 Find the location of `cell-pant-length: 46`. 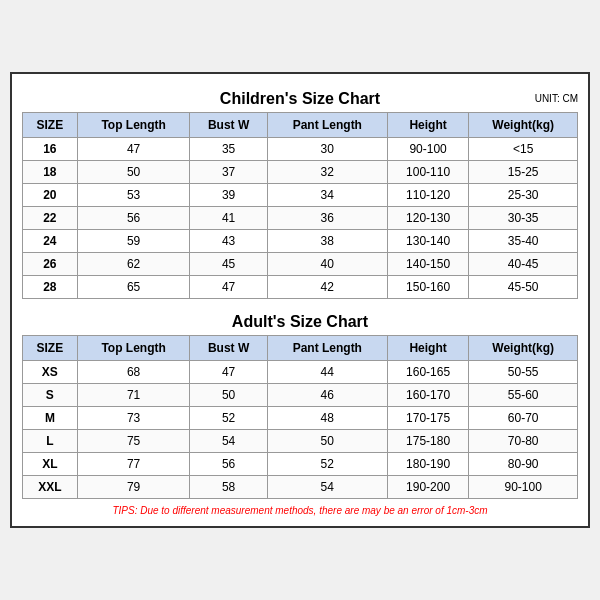

cell-pant-length: 46 is located at coordinates (327, 396).